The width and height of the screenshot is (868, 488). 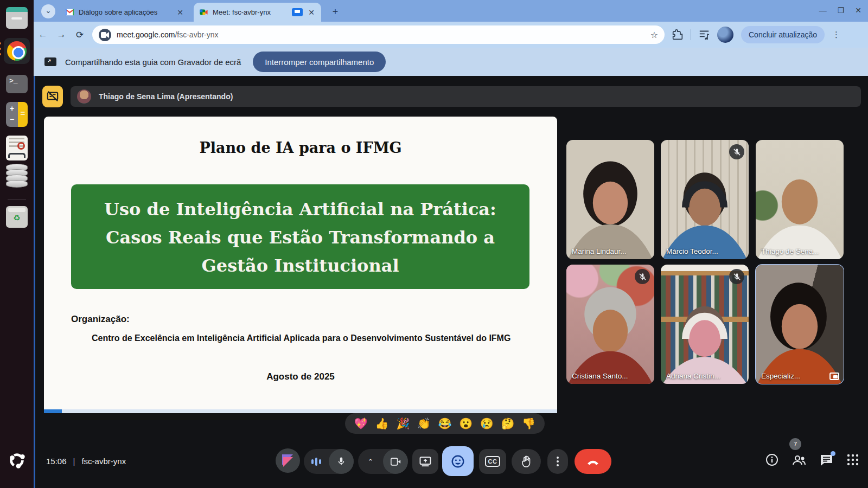 I want to click on clock-time: 15:06, so click(x=56, y=461).